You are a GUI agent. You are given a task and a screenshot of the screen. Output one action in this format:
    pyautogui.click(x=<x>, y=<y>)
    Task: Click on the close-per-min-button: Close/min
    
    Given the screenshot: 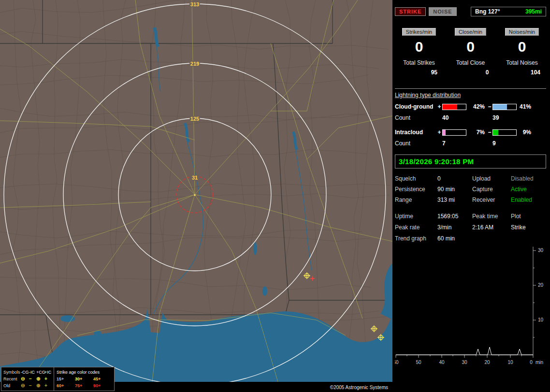 What is the action you would take?
    pyautogui.click(x=471, y=32)
    